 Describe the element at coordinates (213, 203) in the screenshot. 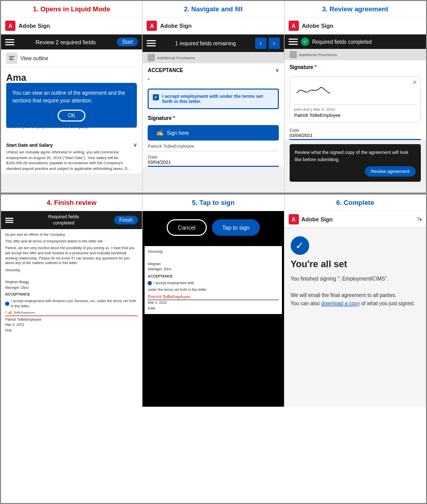

I see `panel-5-title: 5. Tap to sign` at that location.